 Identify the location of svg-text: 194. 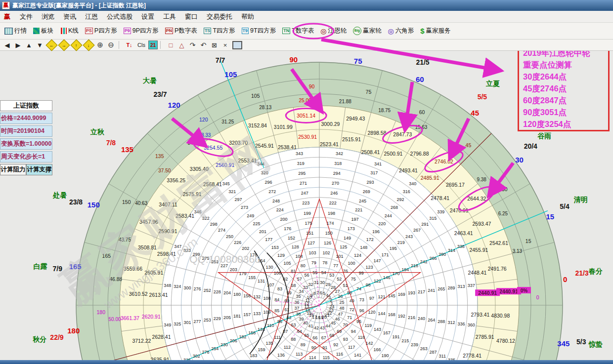
(405, 270).